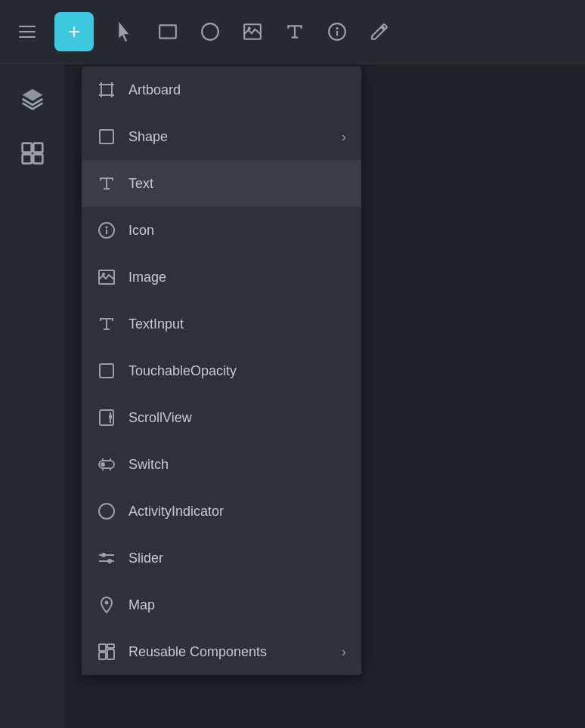  I want to click on menu-item-text: Text, so click(221, 184).